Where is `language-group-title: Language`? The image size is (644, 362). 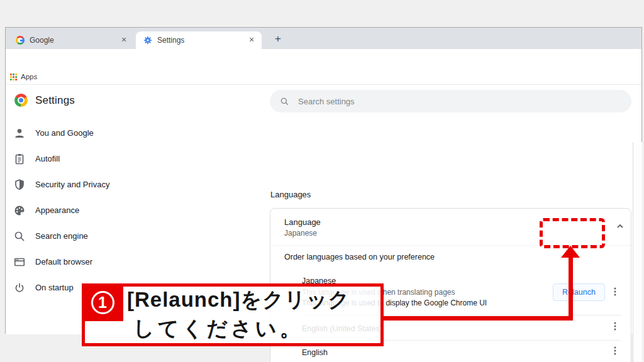 language-group-title: Language is located at coordinates (303, 222).